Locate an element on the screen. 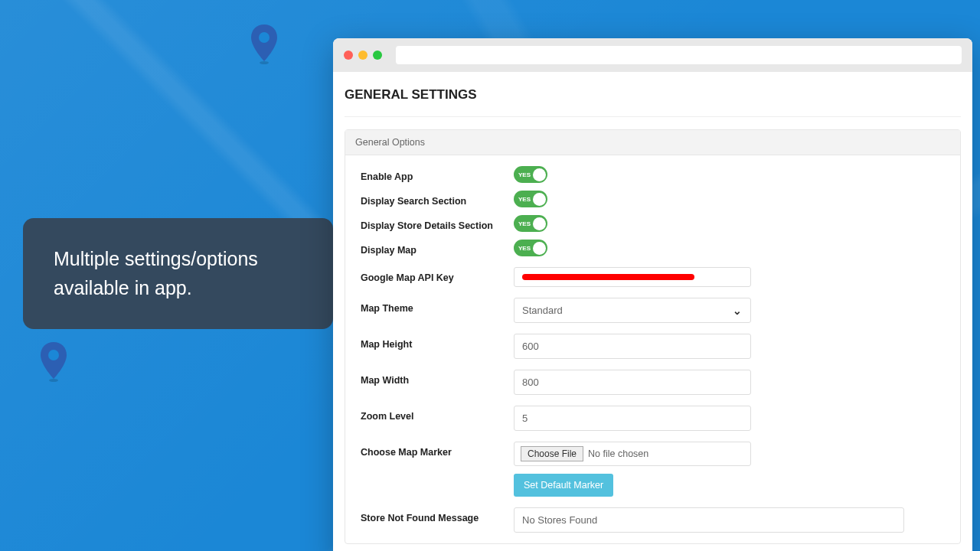  display-search-row: Display Search Section YES is located at coordinates (652, 199).